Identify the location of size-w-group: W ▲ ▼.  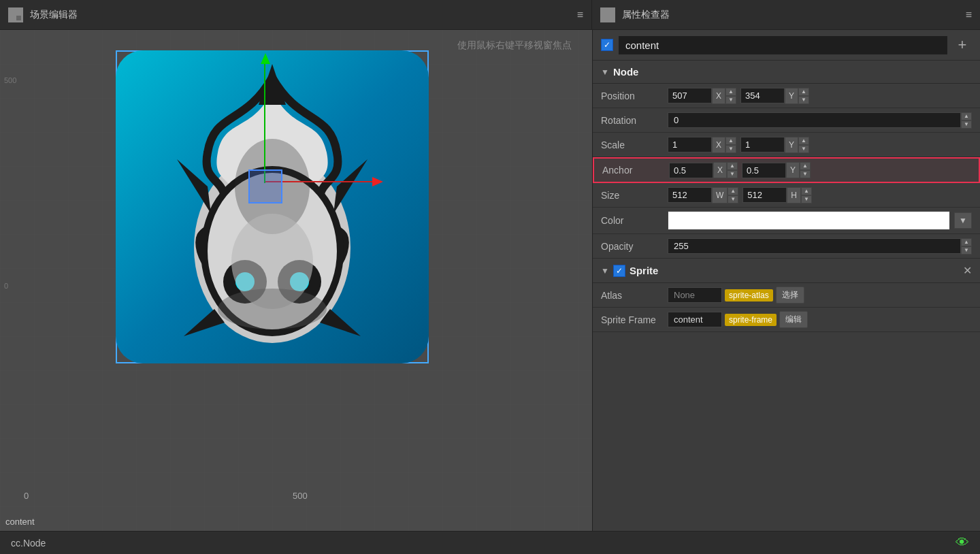
(703, 195).